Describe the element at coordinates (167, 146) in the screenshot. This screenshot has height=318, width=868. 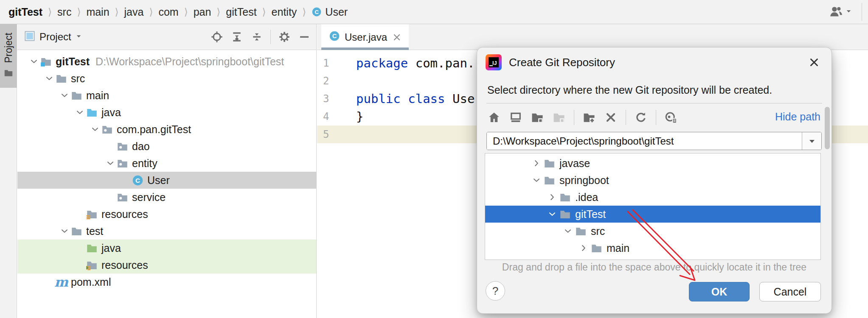
I see `project-tree-row-dao: dao` at that location.